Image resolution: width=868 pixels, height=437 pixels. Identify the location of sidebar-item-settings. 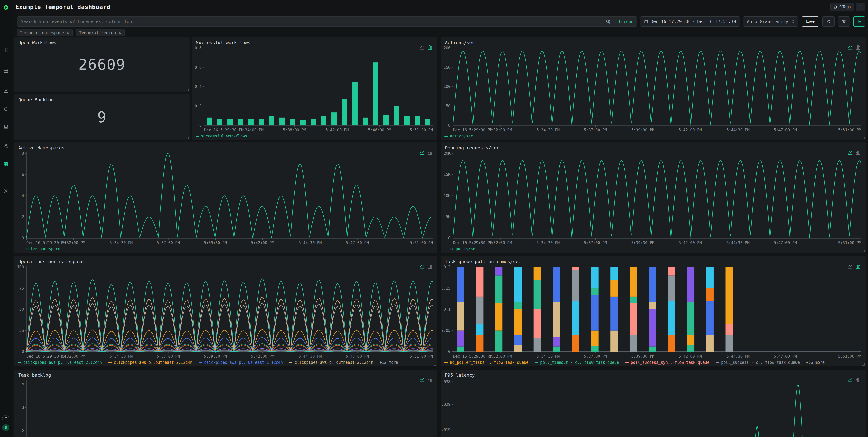
(6, 191).